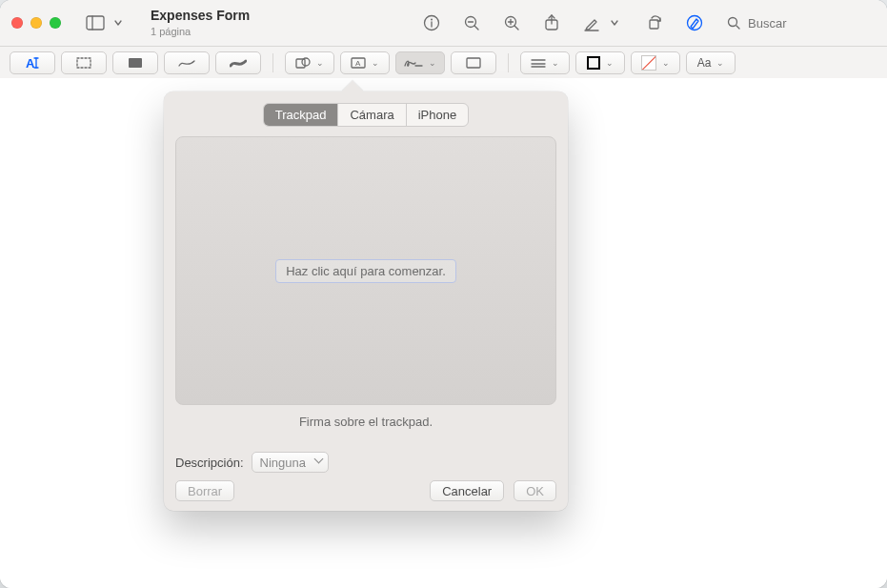  Describe the element at coordinates (84, 63) in the screenshot. I see `rect-selection-tool` at that location.